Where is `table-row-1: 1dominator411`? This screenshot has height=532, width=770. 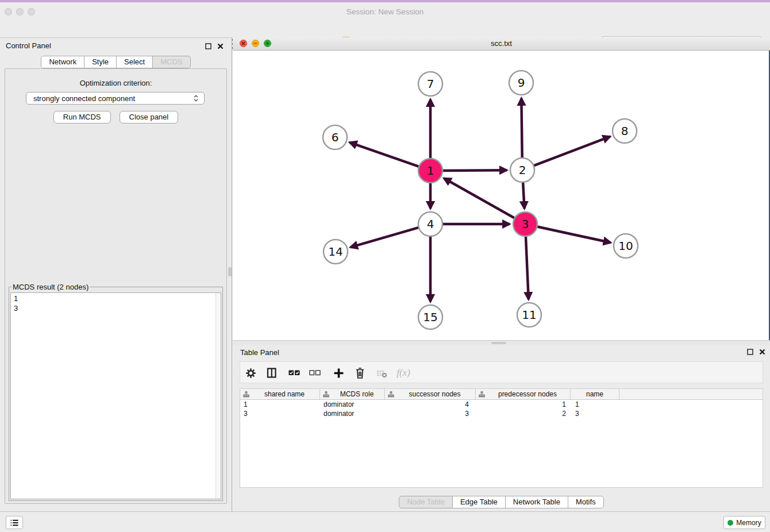
table-row-1: 1dominator411 is located at coordinates (501, 404).